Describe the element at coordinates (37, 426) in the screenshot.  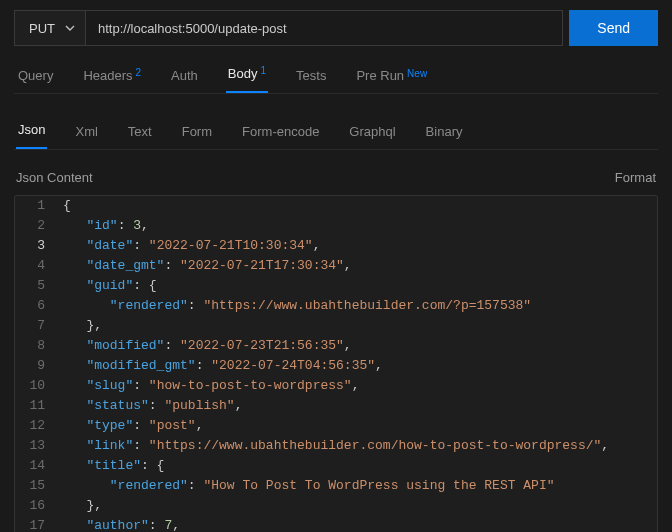
I see `line-number: 12` at that location.